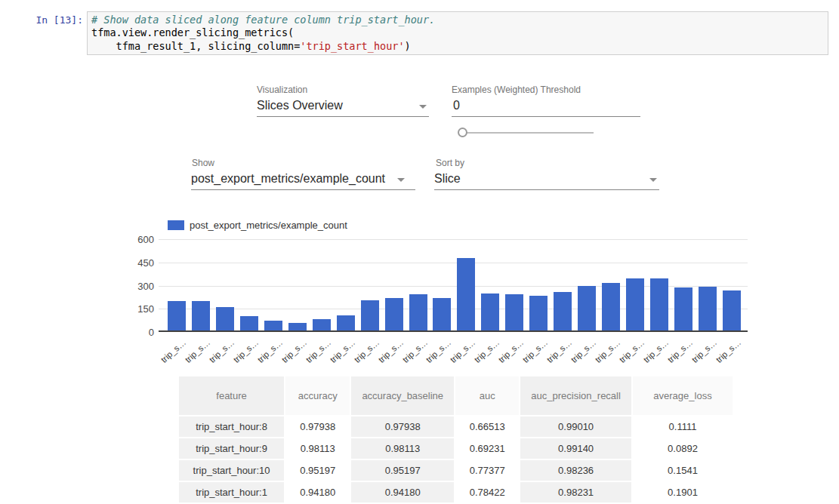  I want to click on metric-cell: 0.1111, so click(683, 427).